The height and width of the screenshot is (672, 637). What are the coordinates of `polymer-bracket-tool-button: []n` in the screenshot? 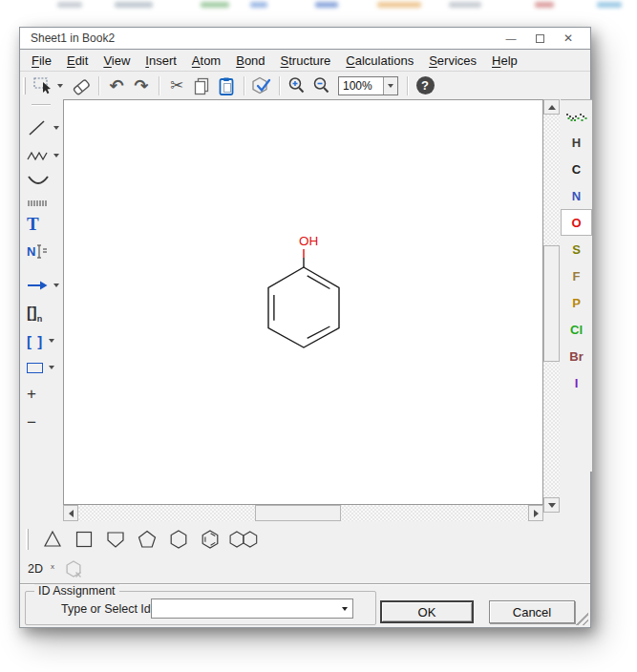 It's located at (42, 314).